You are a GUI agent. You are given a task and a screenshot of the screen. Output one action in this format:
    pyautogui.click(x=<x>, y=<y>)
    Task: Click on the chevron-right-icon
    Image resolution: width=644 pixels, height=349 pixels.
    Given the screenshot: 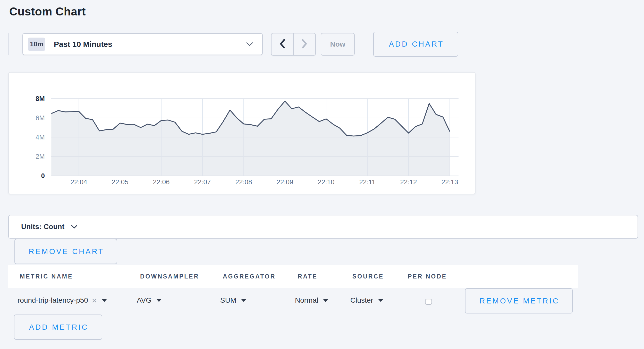 What is the action you would take?
    pyautogui.click(x=304, y=44)
    